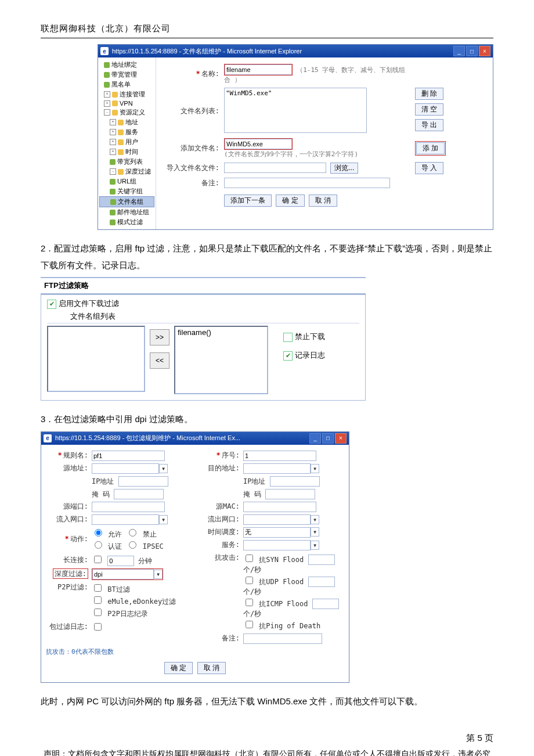 The width and height of the screenshot is (534, 756). I want to click on tree-item-连接管理: +连接管理, so click(127, 94).